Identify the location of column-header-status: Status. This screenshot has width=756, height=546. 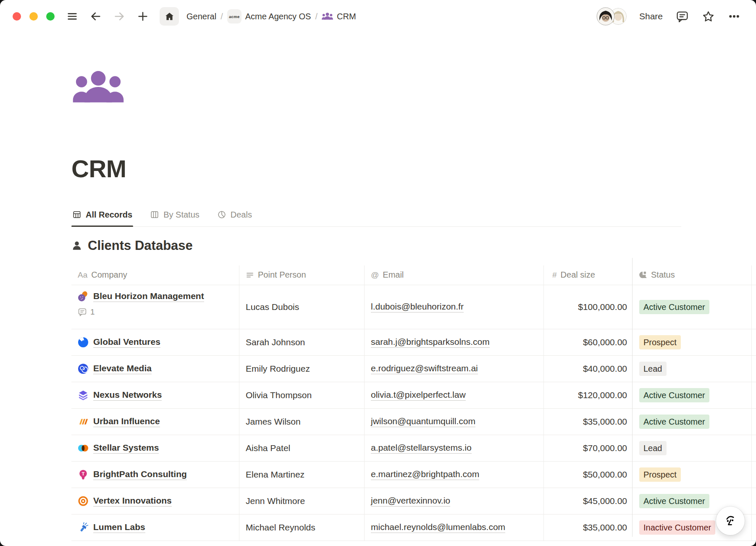
(692, 275).